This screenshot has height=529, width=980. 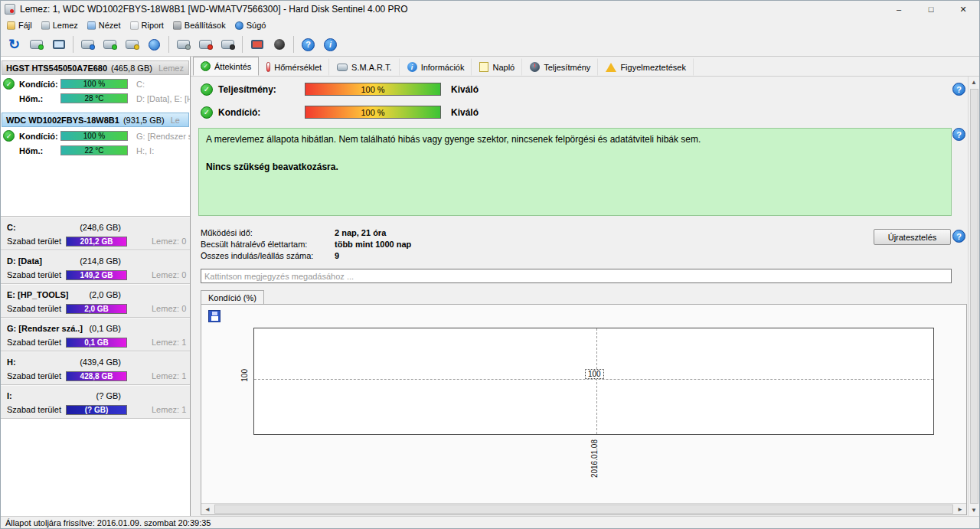 I want to click on free-space-bar: 149,2 GB, so click(x=96, y=276).